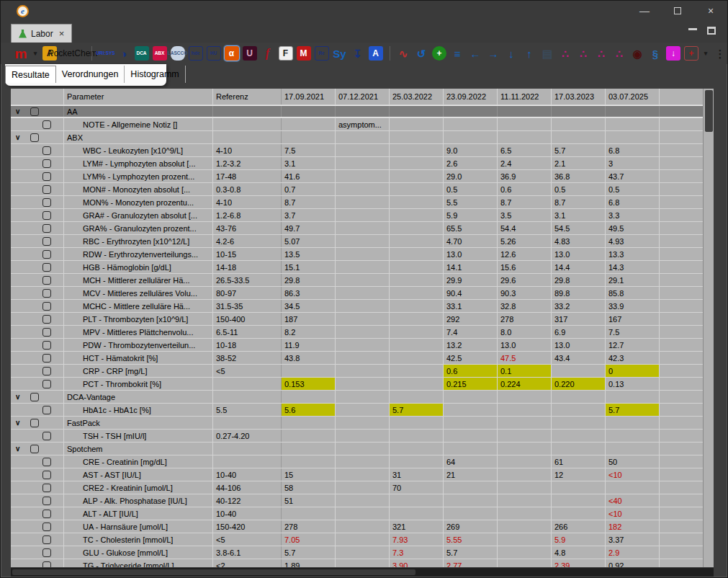 This screenshot has height=578, width=728. I want to click on arrow-right-icon: →, so click(493, 53).